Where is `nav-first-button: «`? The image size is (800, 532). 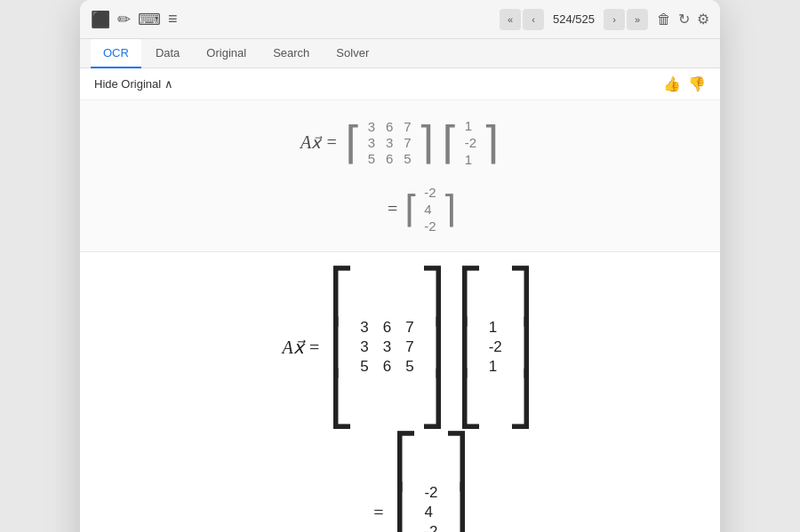
nav-first-button: « is located at coordinates (510, 20).